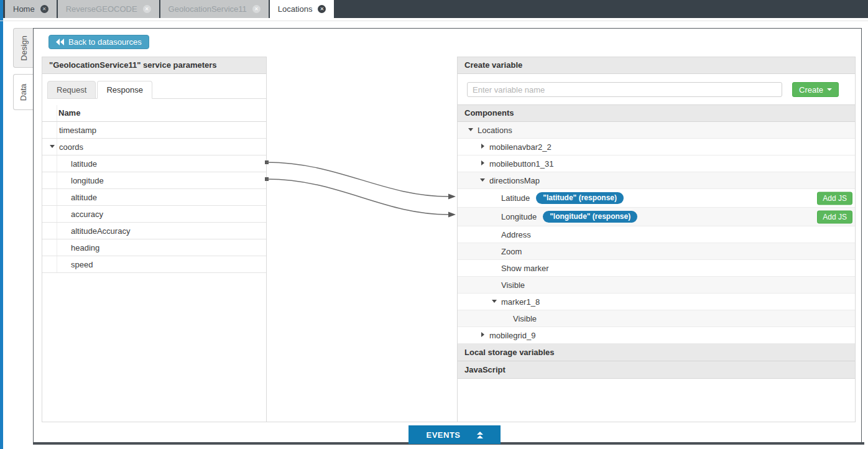 The image size is (868, 449). What do you see at coordinates (512, 336) in the screenshot?
I see `component-name: mobilegrid_9` at bounding box center [512, 336].